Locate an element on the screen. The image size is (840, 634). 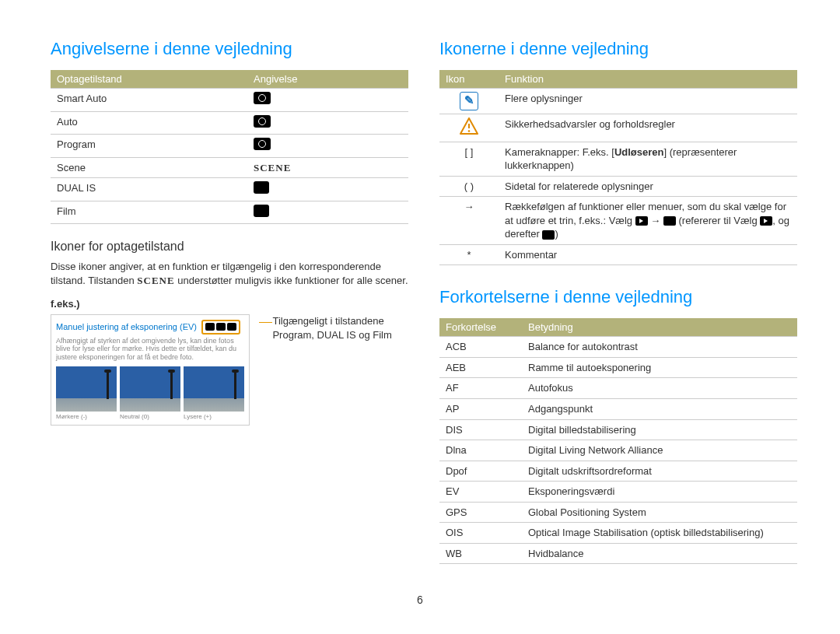
meaning: Balance for autokontrast is located at coordinates (660, 347).